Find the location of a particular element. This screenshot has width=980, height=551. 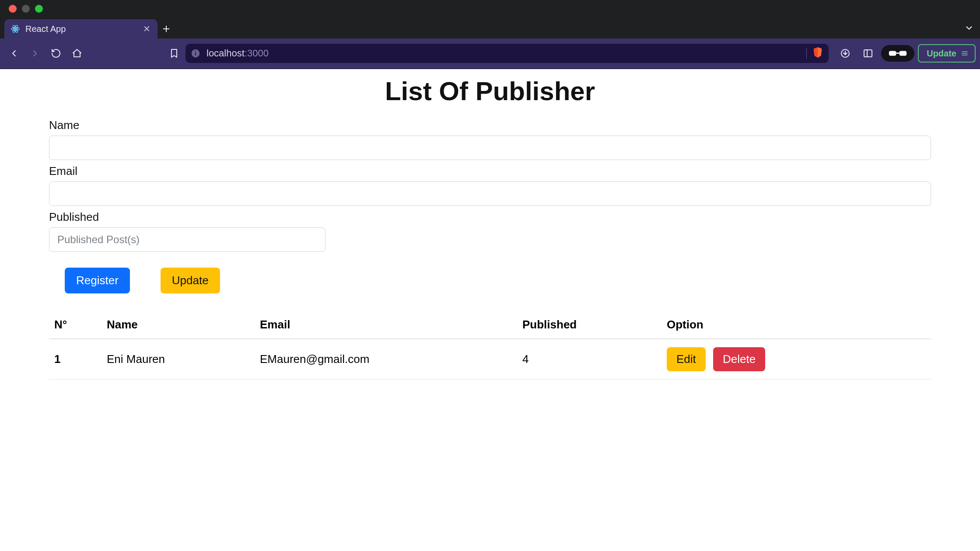

browser-toolbar: localhost:3000 Update is located at coordinates (490, 54).